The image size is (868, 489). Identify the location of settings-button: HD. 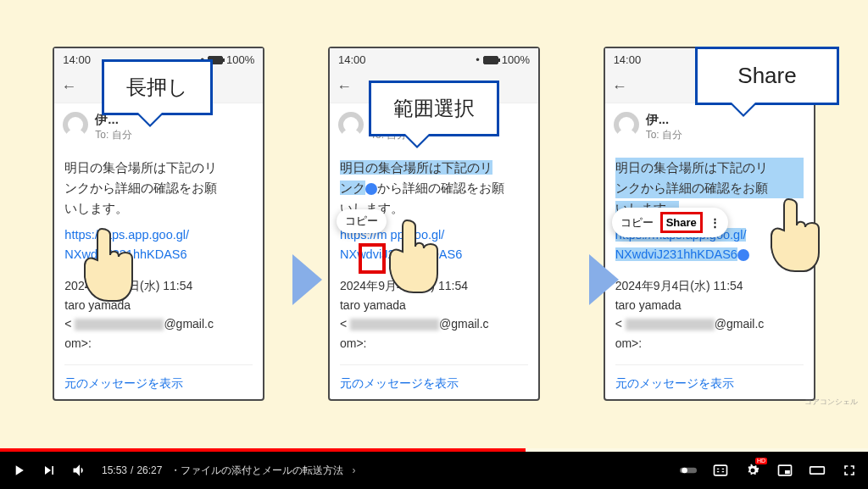
(753, 470).